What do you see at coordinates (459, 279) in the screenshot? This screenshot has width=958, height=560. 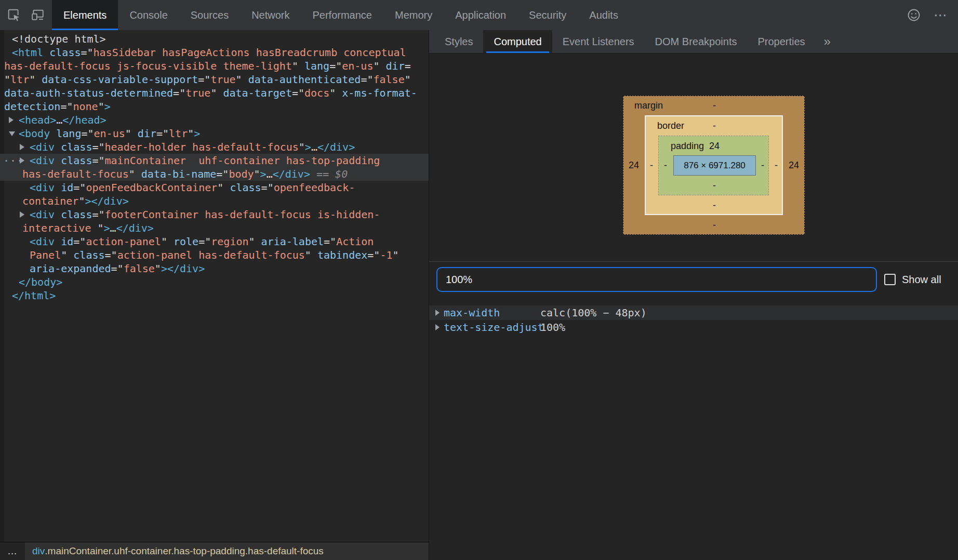 I see `filter-input-value: 100%` at bounding box center [459, 279].